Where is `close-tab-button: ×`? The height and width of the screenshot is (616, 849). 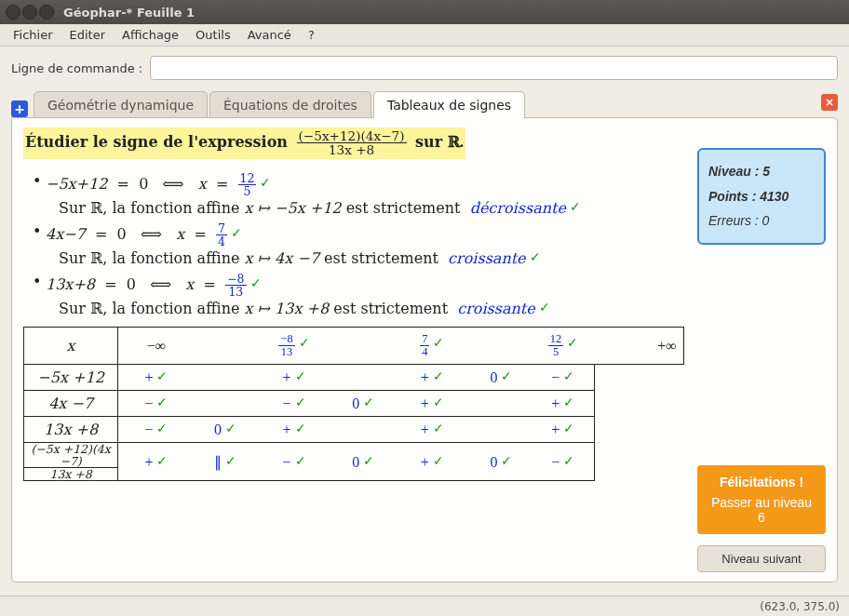
close-tab-button: × is located at coordinates (829, 102).